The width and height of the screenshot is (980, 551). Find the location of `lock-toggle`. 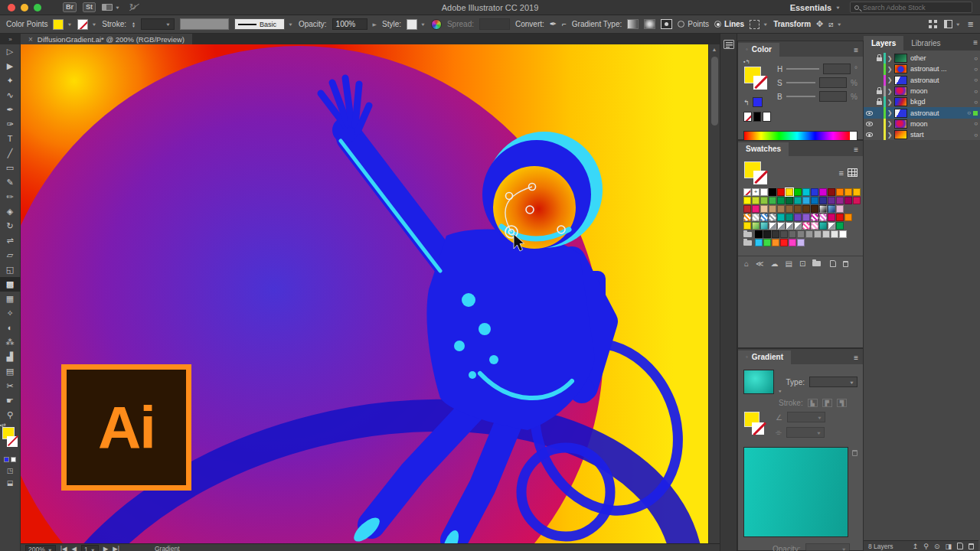

lock-toggle is located at coordinates (879, 102).